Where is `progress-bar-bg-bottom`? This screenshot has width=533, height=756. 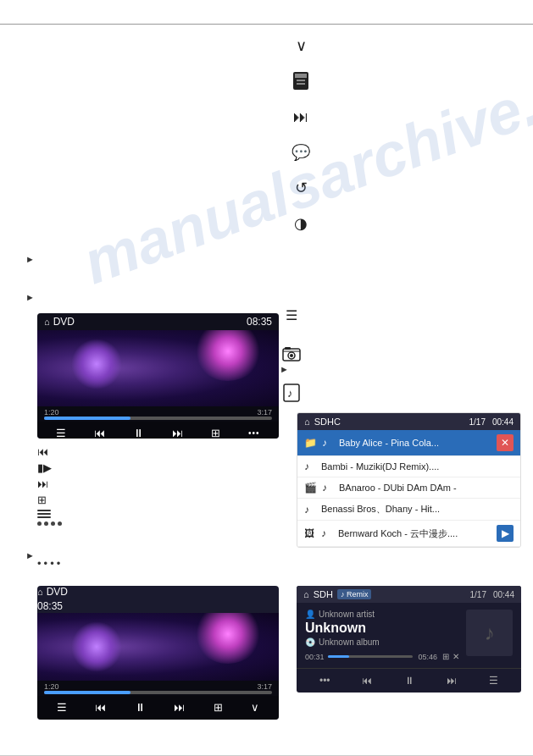 progress-bar-bg-bottom is located at coordinates (158, 693).